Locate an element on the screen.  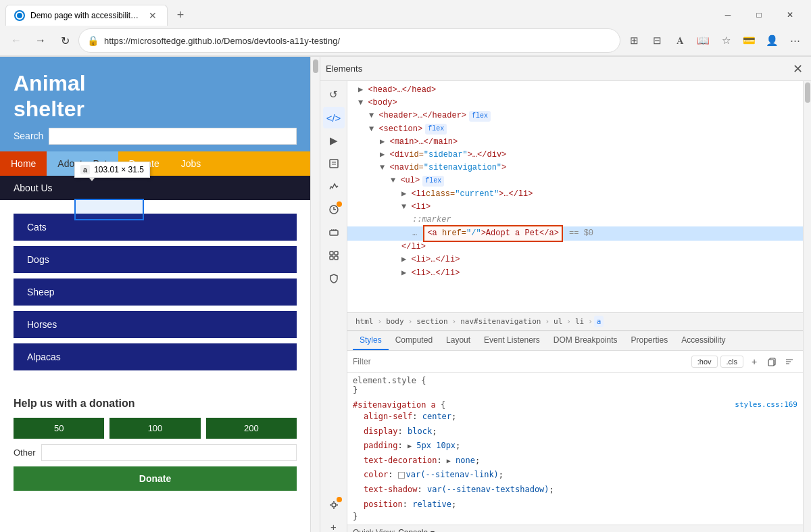
css-text-decoration: text-decoration: ▶ none; is located at coordinates (575, 461).